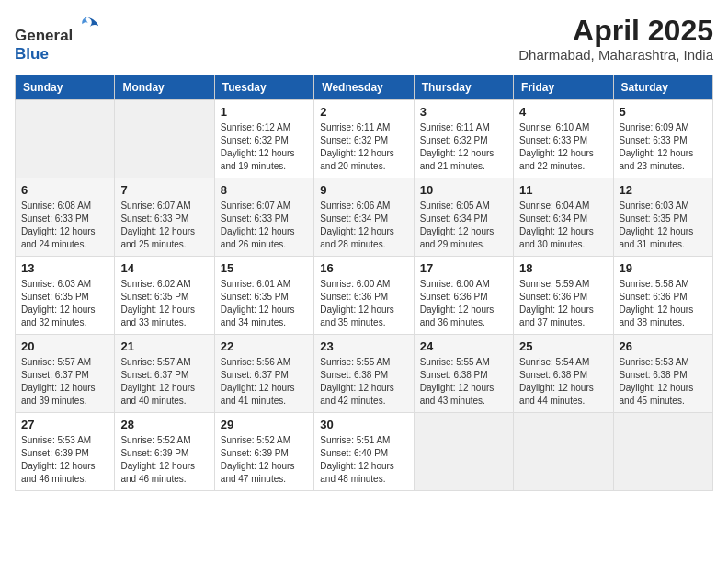  I want to click on header-thursday: Thursday, so click(463, 88).